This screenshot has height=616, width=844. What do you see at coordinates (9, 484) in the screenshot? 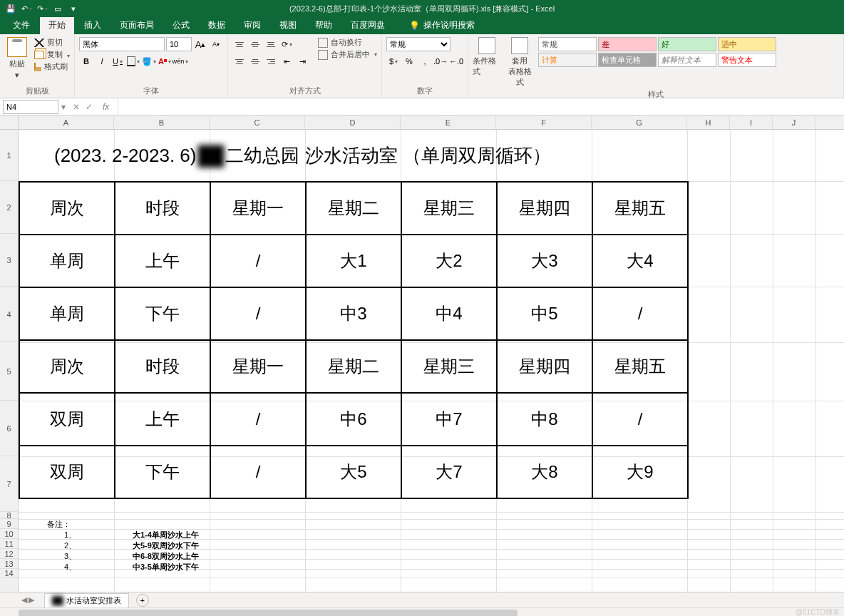
I see `row-header-7: 7` at bounding box center [9, 484].